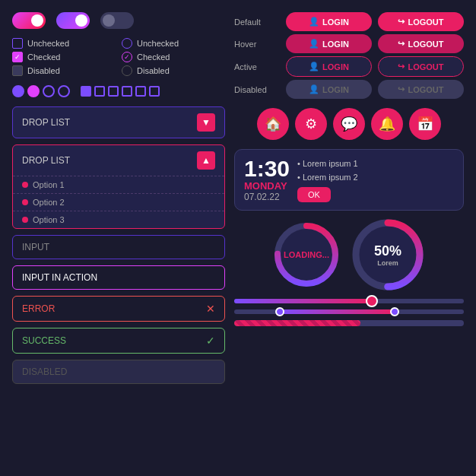 The height and width of the screenshot is (476, 476). I want to click on checkbox-circle-checked-label: Checked, so click(154, 57).